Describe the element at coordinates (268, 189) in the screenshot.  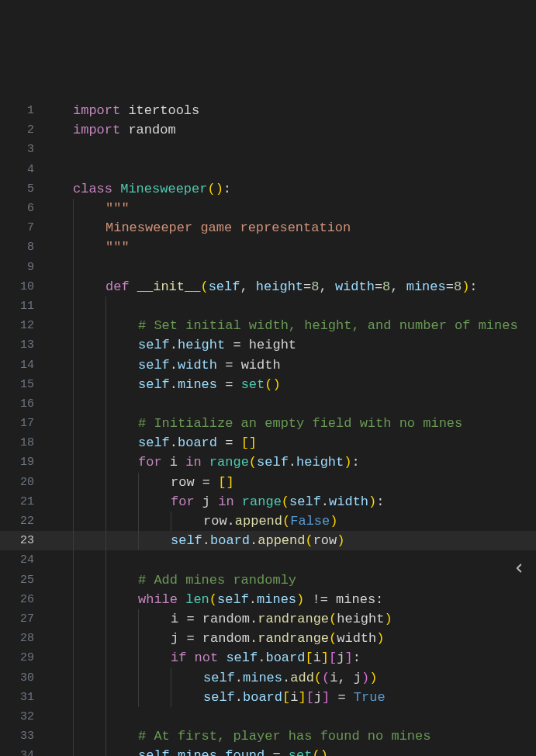
I see `code-line: 5class Minesweeper():` at that location.